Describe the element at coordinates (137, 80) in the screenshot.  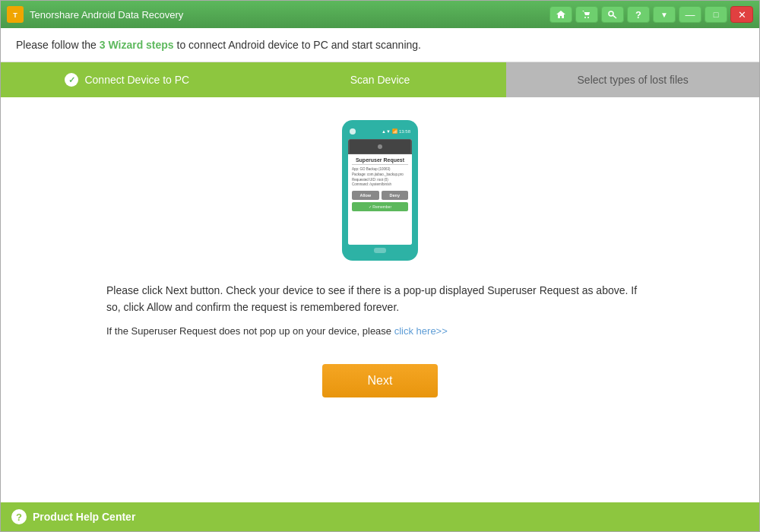
I see `tab-connect-label: Connect Device to PC` at that location.